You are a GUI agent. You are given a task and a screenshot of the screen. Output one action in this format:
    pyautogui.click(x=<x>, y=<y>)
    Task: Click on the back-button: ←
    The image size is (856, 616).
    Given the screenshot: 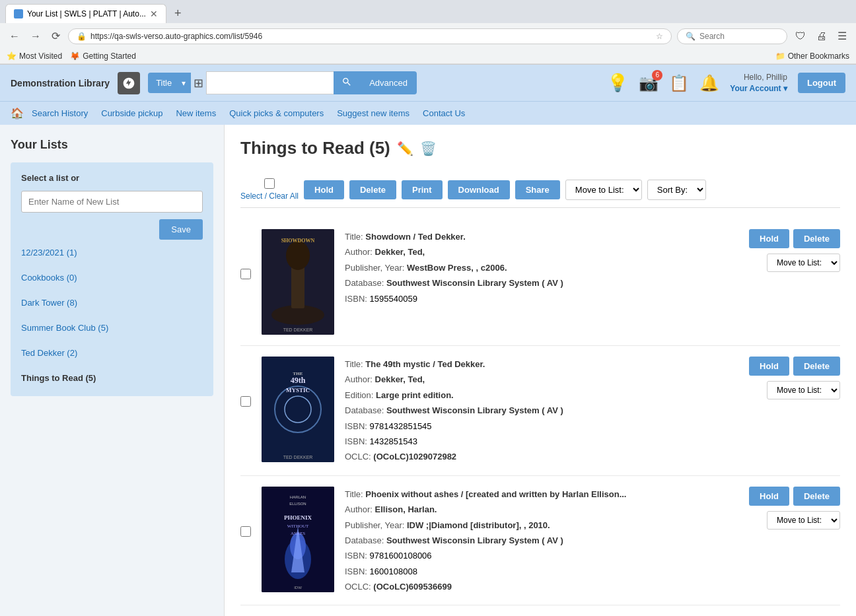 What is the action you would take?
    pyautogui.click(x=15, y=36)
    